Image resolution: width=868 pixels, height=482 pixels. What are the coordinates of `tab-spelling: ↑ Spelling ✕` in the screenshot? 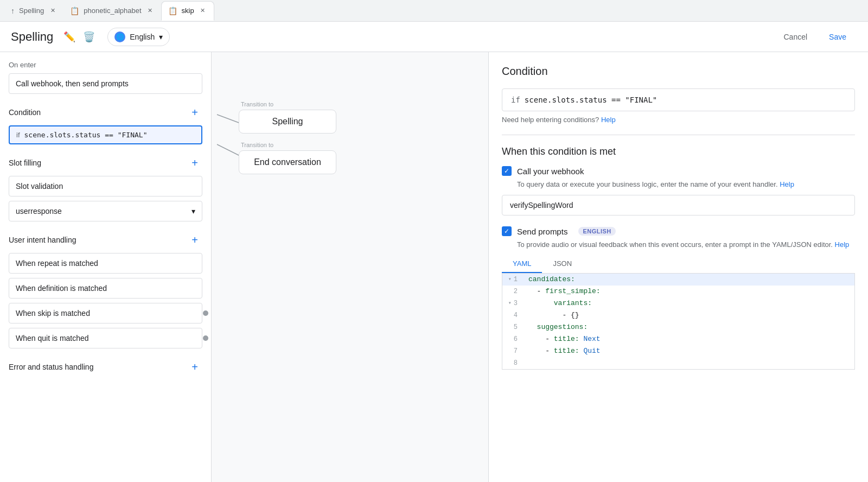 It's located at (34, 11).